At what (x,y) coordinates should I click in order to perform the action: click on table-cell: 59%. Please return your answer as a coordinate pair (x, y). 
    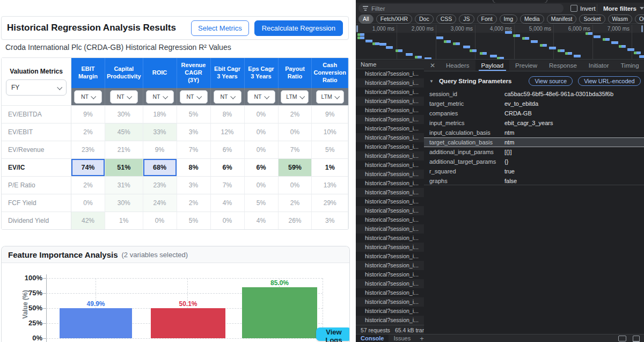
    Looking at the image, I should click on (295, 168).